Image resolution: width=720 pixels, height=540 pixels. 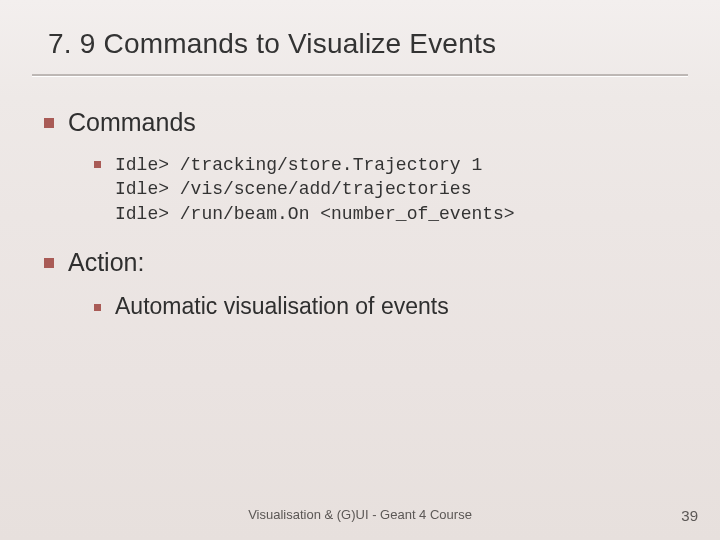 What do you see at coordinates (362, 262) in the screenshot?
I see `section-action: Action:` at bounding box center [362, 262].